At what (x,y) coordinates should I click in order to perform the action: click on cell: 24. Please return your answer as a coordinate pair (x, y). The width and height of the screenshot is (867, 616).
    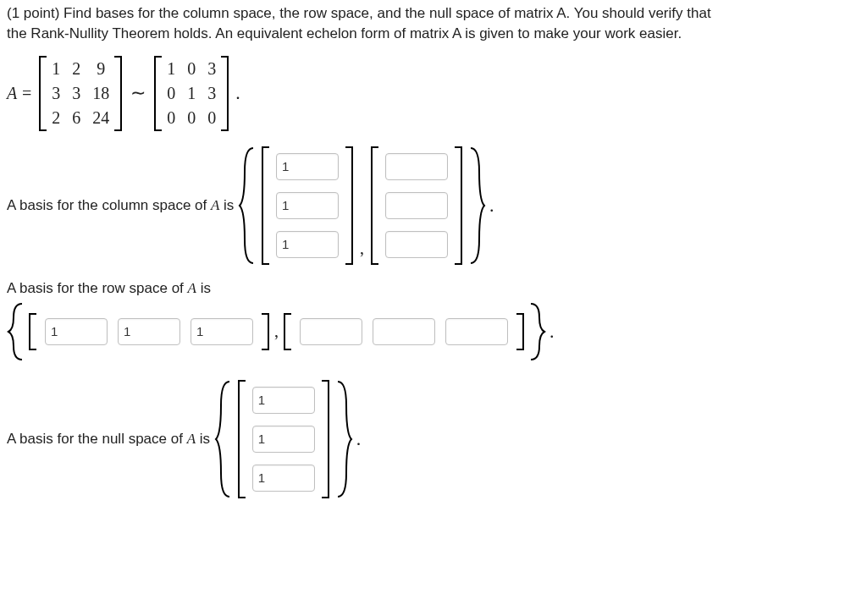
    Looking at the image, I should click on (101, 118).